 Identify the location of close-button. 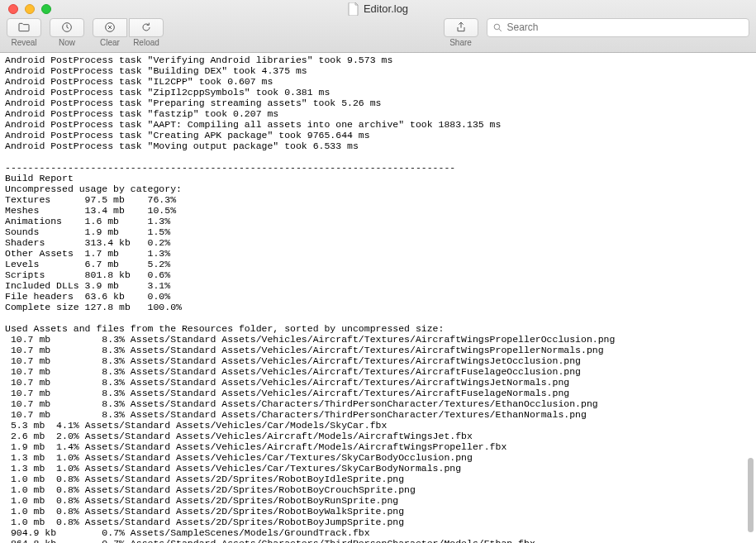
(13, 9).